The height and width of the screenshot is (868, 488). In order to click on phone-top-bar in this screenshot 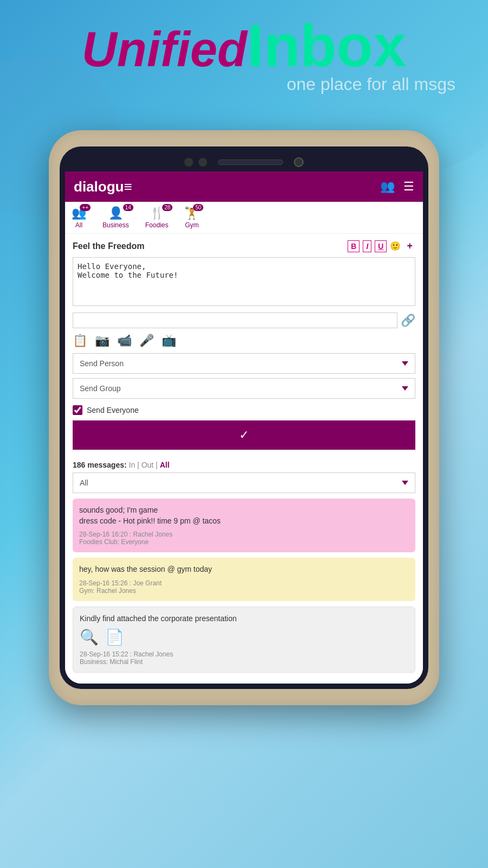, I will do `click(244, 162)`.